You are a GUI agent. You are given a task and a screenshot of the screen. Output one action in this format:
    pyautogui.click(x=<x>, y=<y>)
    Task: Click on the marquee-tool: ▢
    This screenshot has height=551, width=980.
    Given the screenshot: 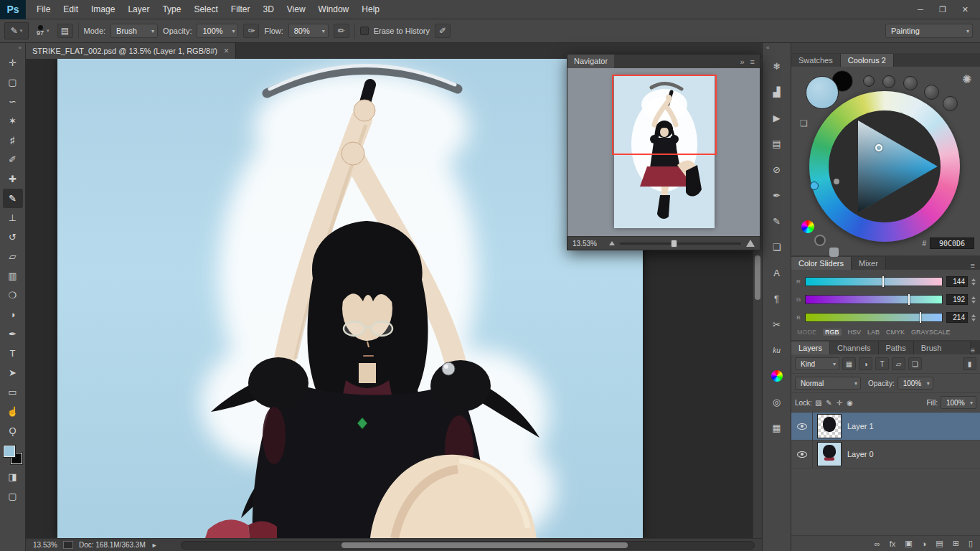 What is the action you would take?
    pyautogui.click(x=13, y=82)
    